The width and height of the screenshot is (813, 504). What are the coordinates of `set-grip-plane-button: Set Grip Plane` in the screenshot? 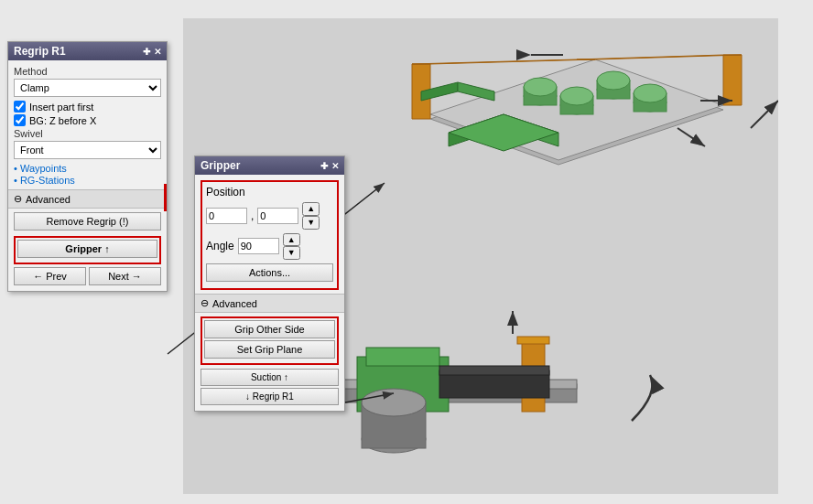 It's located at (269, 349).